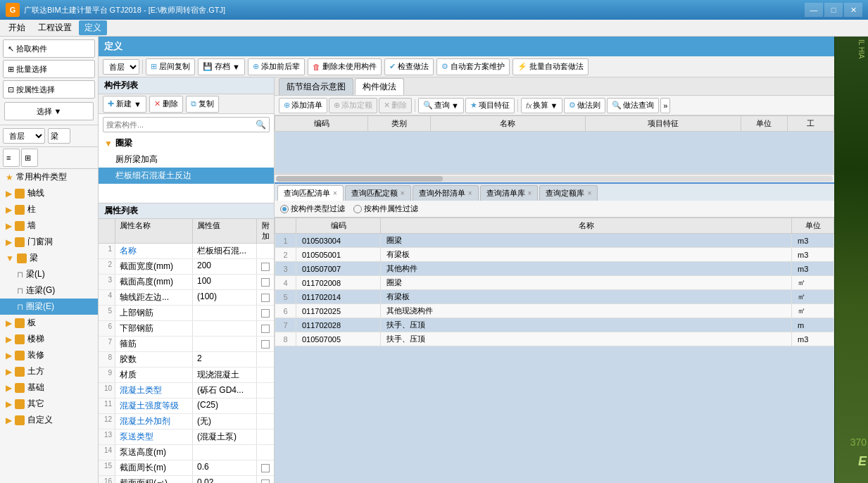  What do you see at coordinates (49, 322) in the screenshot?
I see `tree-item-slab: ▶ 板` at bounding box center [49, 322].